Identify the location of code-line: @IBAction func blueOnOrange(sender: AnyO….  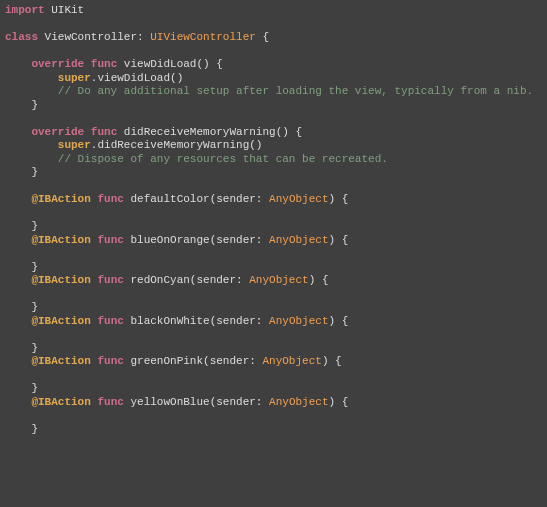
(274, 241).